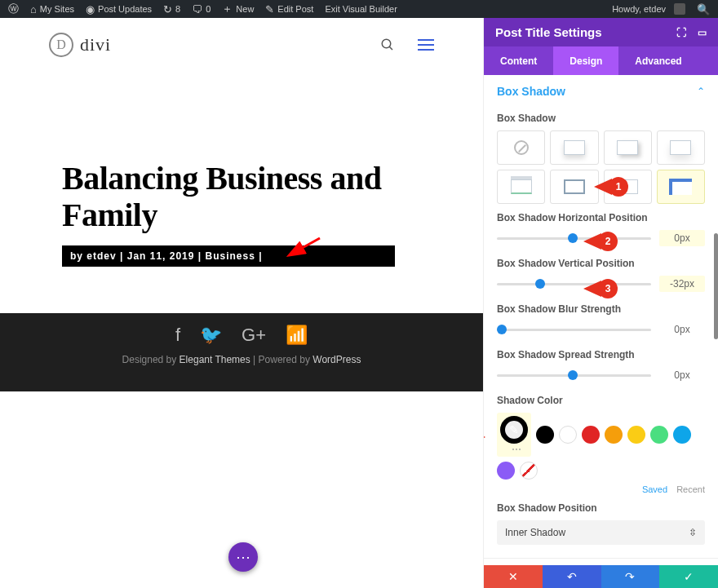 The image size is (718, 588). What do you see at coordinates (682, 238) in the screenshot?
I see `hpos-value: 0px` at bounding box center [682, 238].